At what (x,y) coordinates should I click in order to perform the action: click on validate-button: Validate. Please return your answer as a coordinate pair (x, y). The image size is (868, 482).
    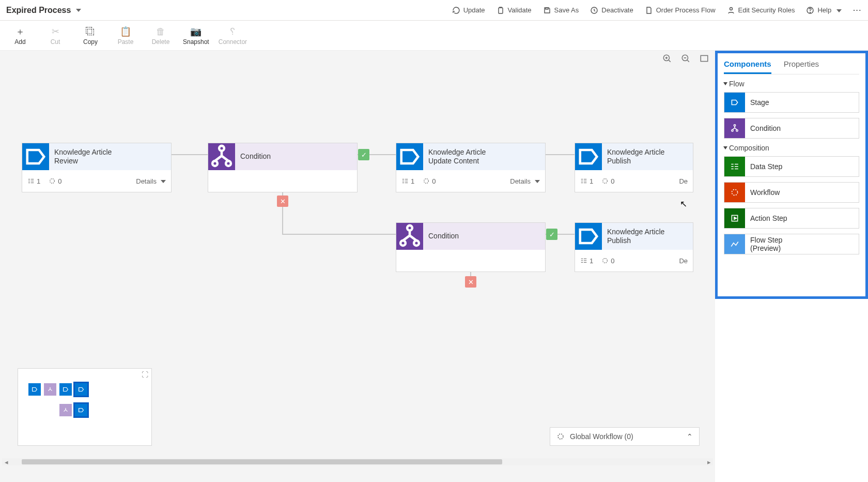
    Looking at the image, I should click on (514, 10).